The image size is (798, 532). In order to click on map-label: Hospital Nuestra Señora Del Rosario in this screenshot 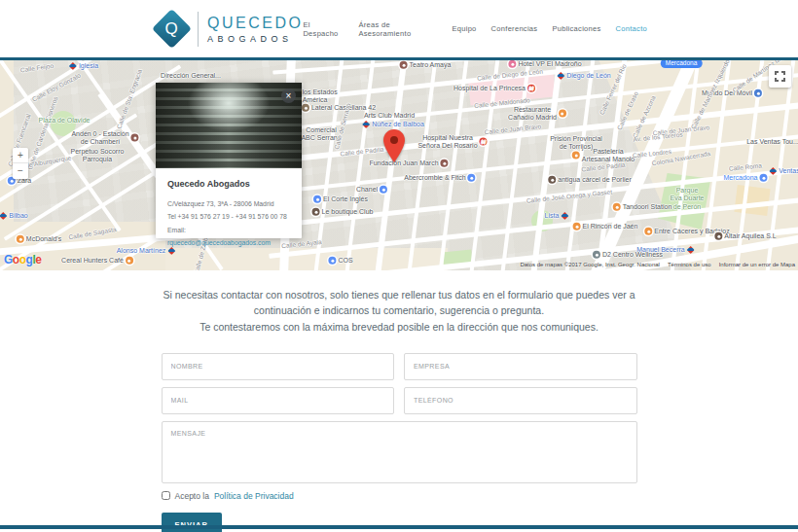, I will do `click(452, 142)`.